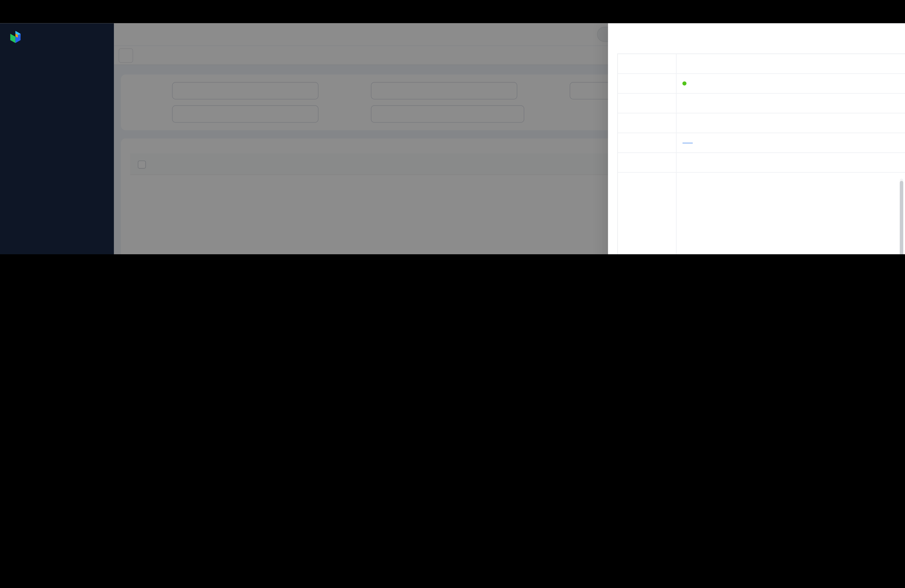  Describe the element at coordinates (761, 163) in the screenshot. I see `detail-row-method` at that location.